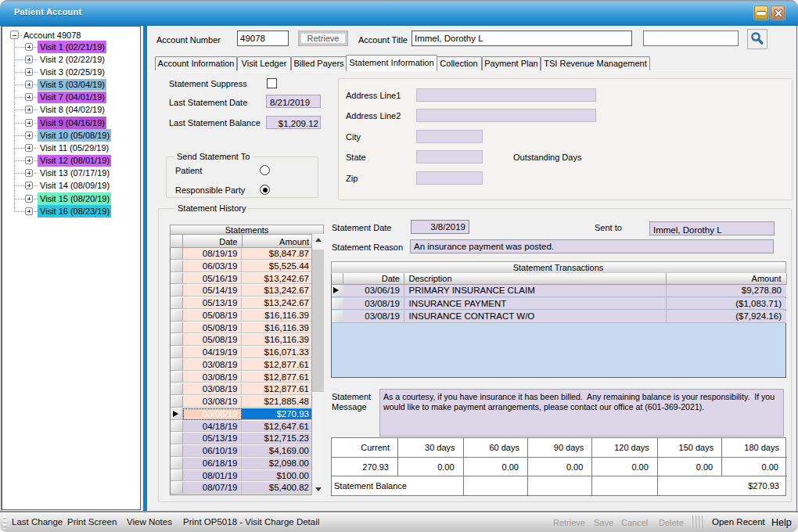 This screenshot has height=532, width=798. Describe the element at coordinates (213, 463) in the screenshot. I see `statement-row-date: 06/18/19` at that location.